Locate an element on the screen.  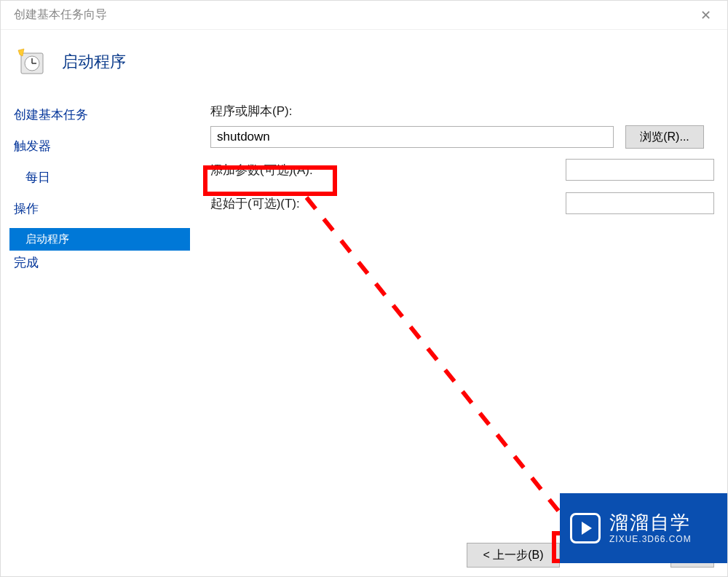
sidebar-item-start-program: 启动程序 is located at coordinates (100, 239).